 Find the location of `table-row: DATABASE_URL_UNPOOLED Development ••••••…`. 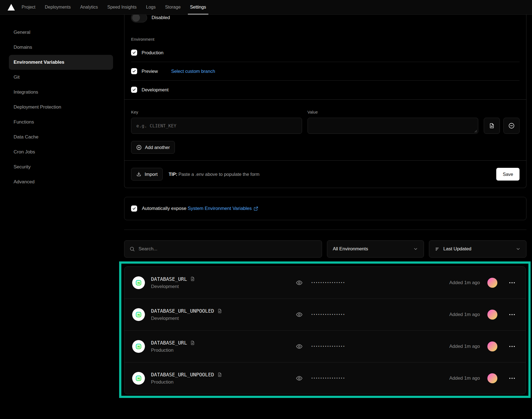

table-row: DATABASE_URL_UNPOOLED Development ••••••… is located at coordinates (325, 315).